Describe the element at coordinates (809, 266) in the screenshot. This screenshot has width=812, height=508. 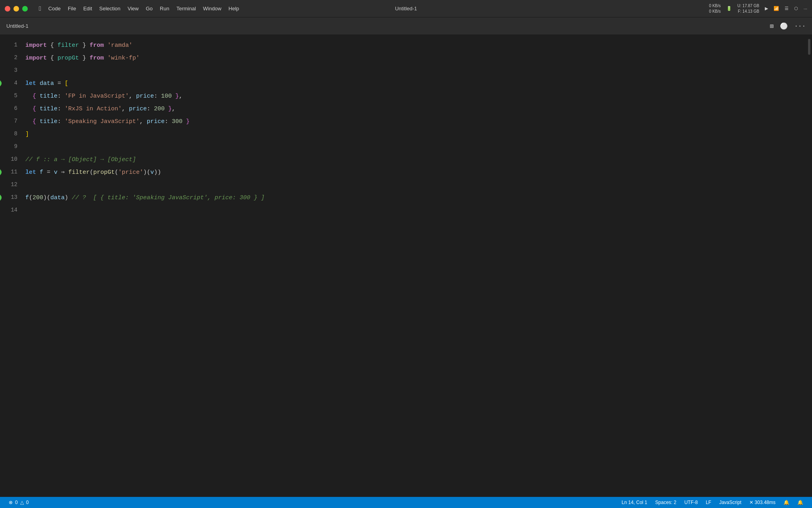
I see `scrollbar` at that location.